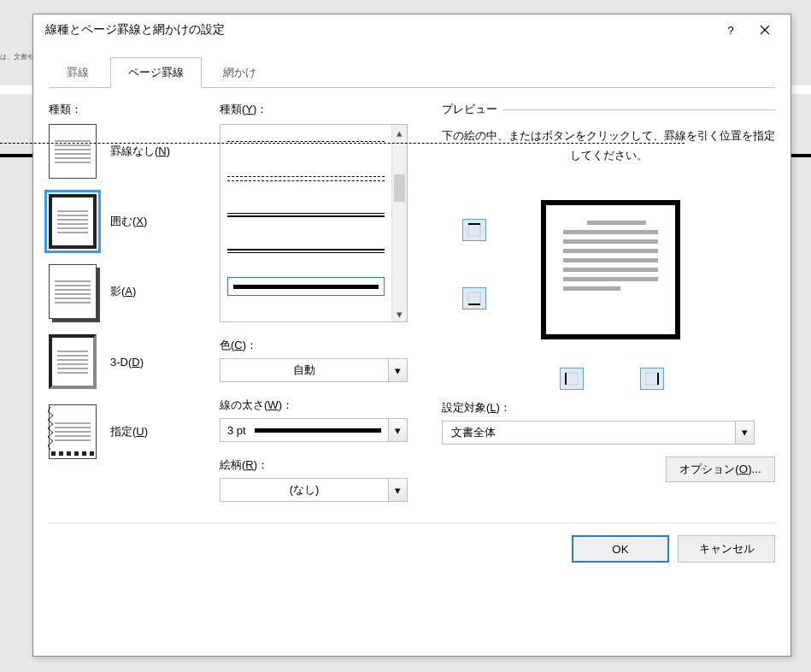  Describe the element at coordinates (608, 109) in the screenshot. I see `preview-group-label: プレビュー` at that location.